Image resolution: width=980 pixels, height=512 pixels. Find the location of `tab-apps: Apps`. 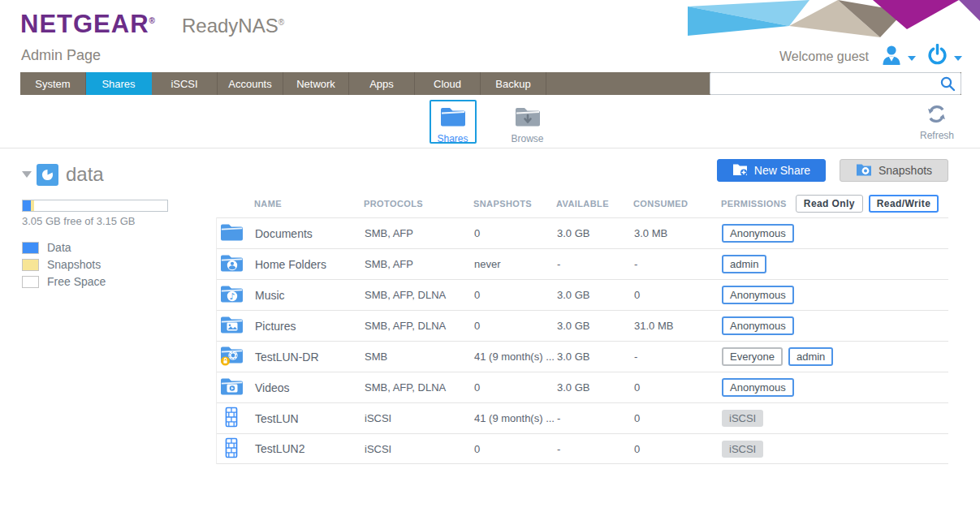

tab-apps: Apps is located at coordinates (382, 84).